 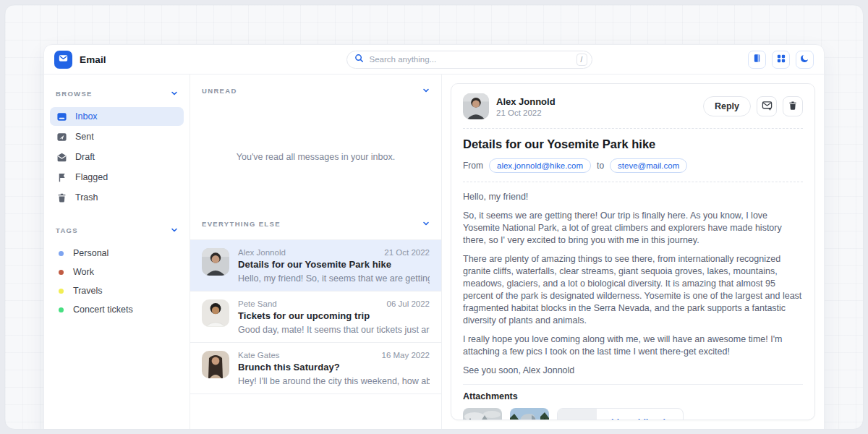 What do you see at coordinates (529, 414) in the screenshot?
I see `photo-attachment-half-dome` at bounding box center [529, 414].